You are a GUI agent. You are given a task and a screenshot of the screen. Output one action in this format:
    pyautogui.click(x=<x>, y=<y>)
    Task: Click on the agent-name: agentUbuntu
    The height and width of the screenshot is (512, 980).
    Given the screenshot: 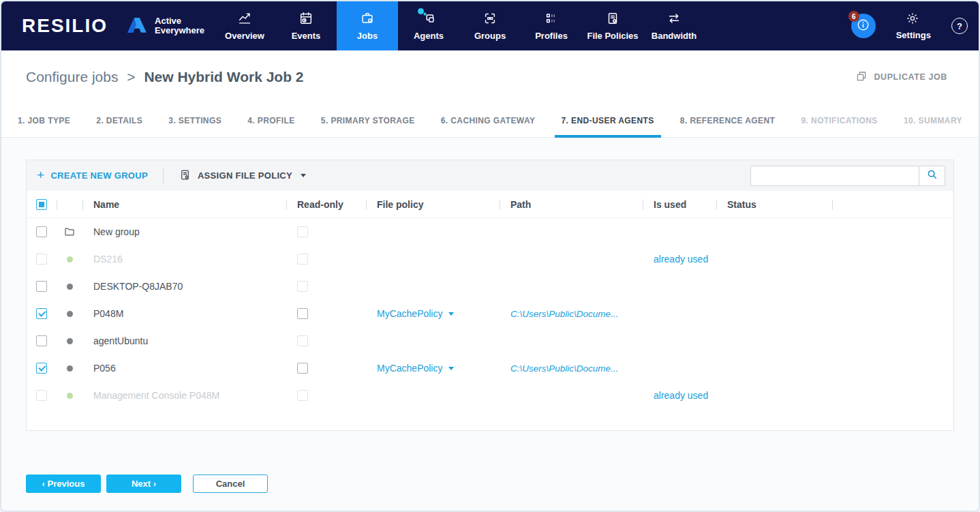 What is the action you would take?
    pyautogui.click(x=121, y=341)
    